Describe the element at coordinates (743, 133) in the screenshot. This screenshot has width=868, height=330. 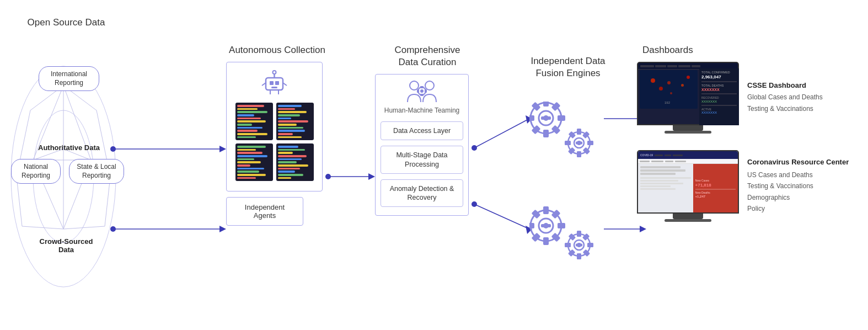
I see `col5-wrapper: Dashboards` at that location.